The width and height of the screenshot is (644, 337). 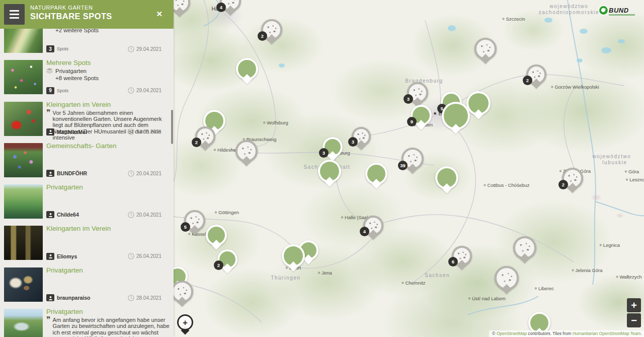 What do you see at coordinates (607, 333) in the screenshot?
I see `hot-link: Humanitarian OpenStreetMap Team` at bounding box center [607, 333].